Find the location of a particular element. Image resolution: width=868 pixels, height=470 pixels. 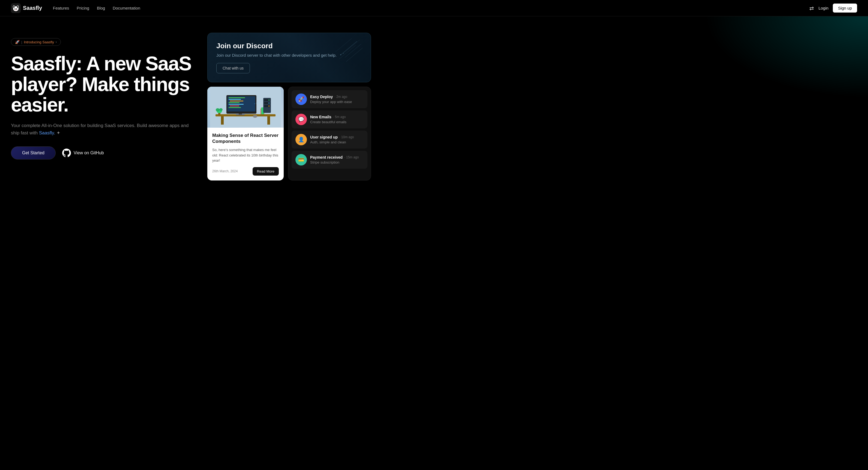

read-more-button: Read More is located at coordinates (266, 171).